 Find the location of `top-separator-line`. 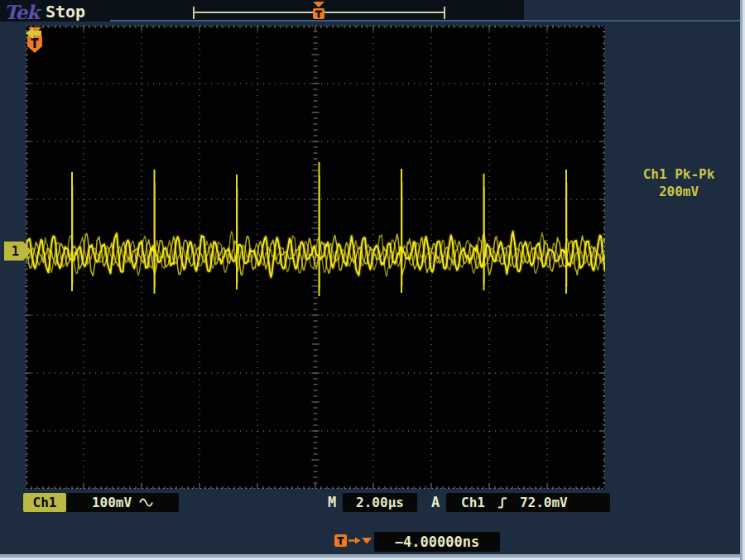

top-separator-line is located at coordinates (426, 21).